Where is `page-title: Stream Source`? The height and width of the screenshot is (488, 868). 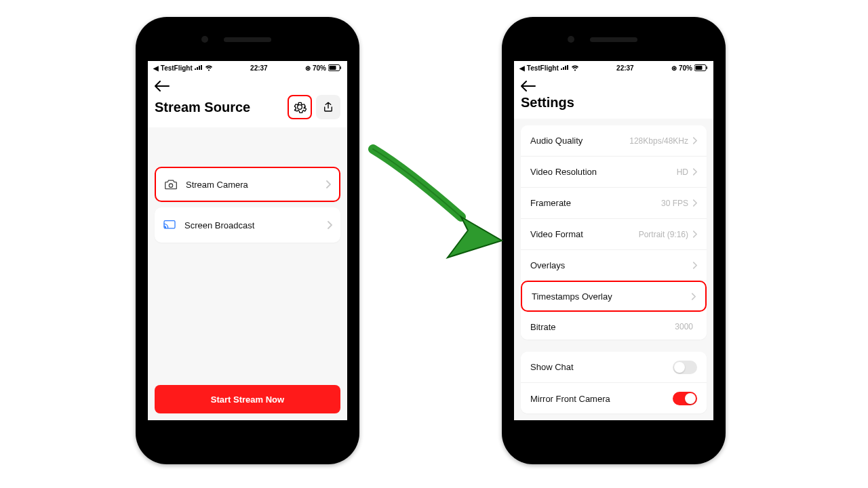
page-title: Stream Source is located at coordinates (202, 107).